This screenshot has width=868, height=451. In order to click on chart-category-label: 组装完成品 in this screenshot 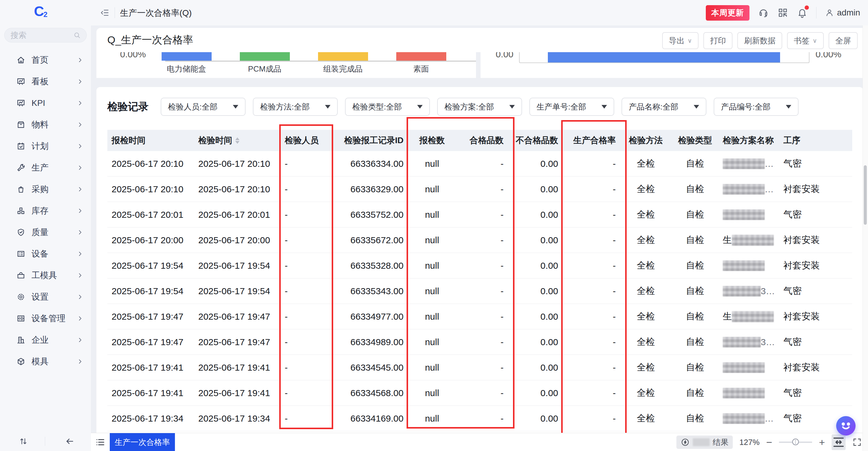, I will do `click(343, 69)`.